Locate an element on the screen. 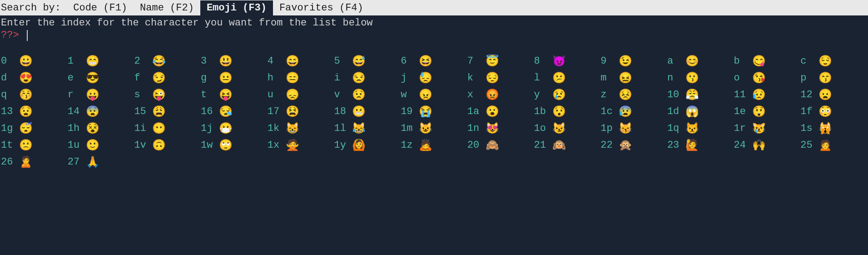  emoji-cell: 6 😆 is located at coordinates (434, 61).